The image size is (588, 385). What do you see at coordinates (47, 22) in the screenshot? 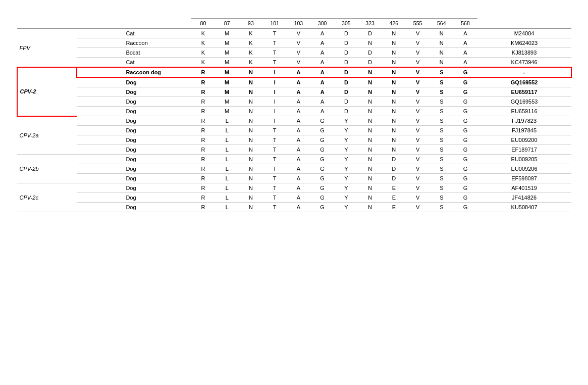
I see `virus-genotype-header` at bounding box center [47, 22].